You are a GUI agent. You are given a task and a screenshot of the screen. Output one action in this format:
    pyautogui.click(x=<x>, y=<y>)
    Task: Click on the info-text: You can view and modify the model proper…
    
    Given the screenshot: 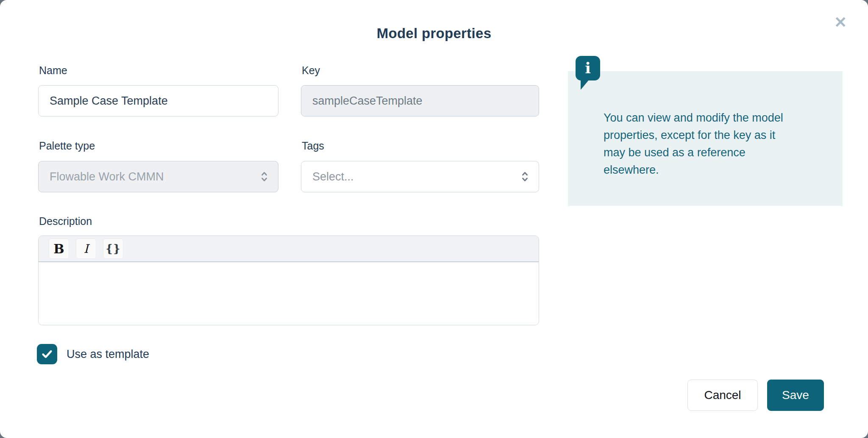 What is the action you would take?
    pyautogui.click(x=697, y=144)
    